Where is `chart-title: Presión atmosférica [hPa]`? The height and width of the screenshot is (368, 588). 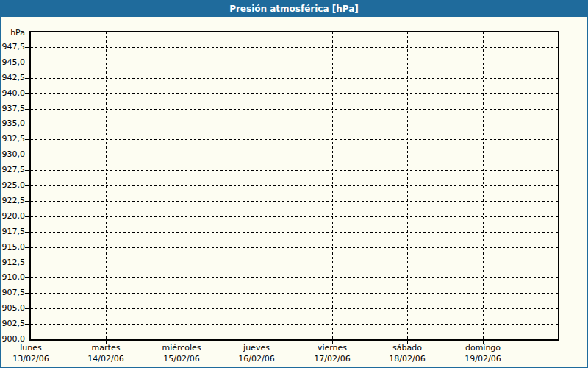 chart-title: Presión atmosférica [hPa] is located at coordinates (294, 9).